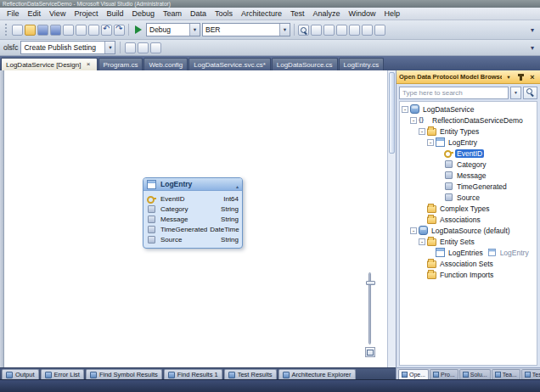 This screenshot has width=540, height=392. I want to click on entity-property-row: TimeGenerated DateTime, so click(193, 229).